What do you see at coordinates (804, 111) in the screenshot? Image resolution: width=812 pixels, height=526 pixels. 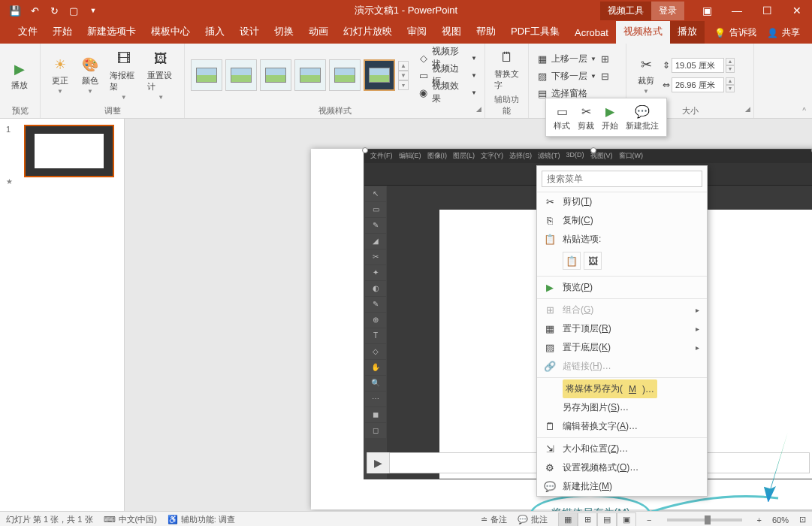 I see `collapse-ribbon-icon: ^` at bounding box center [804, 111].